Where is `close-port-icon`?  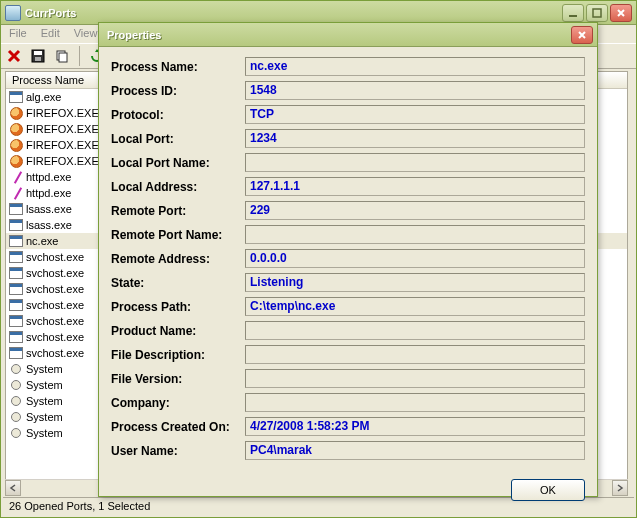 close-port-icon is located at coordinates (14, 56).